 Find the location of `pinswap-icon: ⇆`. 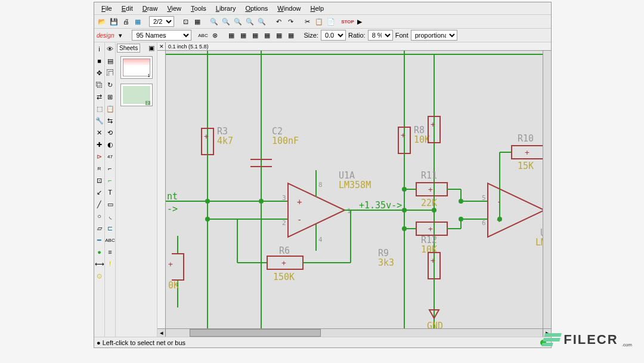

pinswap-icon: ⇆ is located at coordinates (110, 121).